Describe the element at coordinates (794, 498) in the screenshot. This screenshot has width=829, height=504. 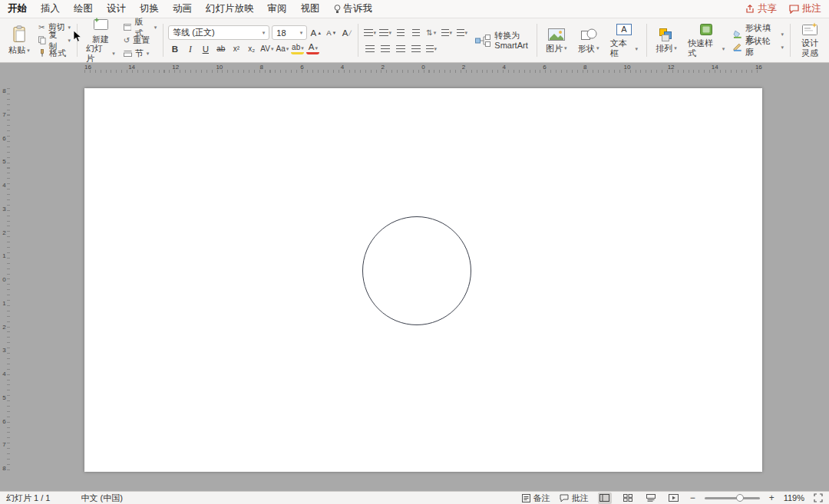
I see `zoom-percentage: 119%` at that location.